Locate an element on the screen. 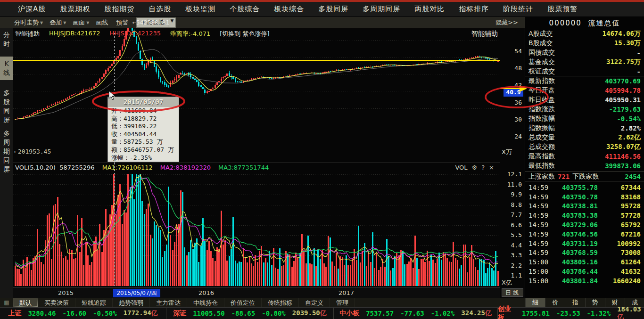 The width and height of the screenshot is (644, 319). time-axis: 2015 2015/05/07/四 2016 2017 is located at coordinates (256, 293).